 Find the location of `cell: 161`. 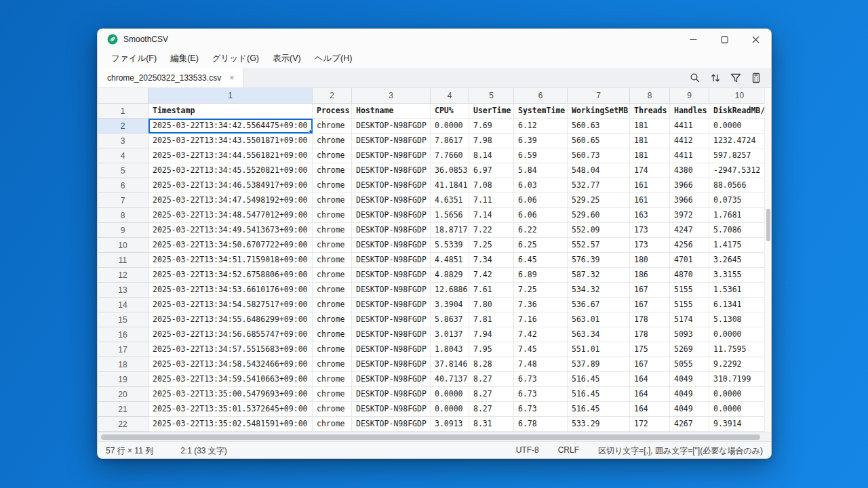

cell: 161 is located at coordinates (650, 186).